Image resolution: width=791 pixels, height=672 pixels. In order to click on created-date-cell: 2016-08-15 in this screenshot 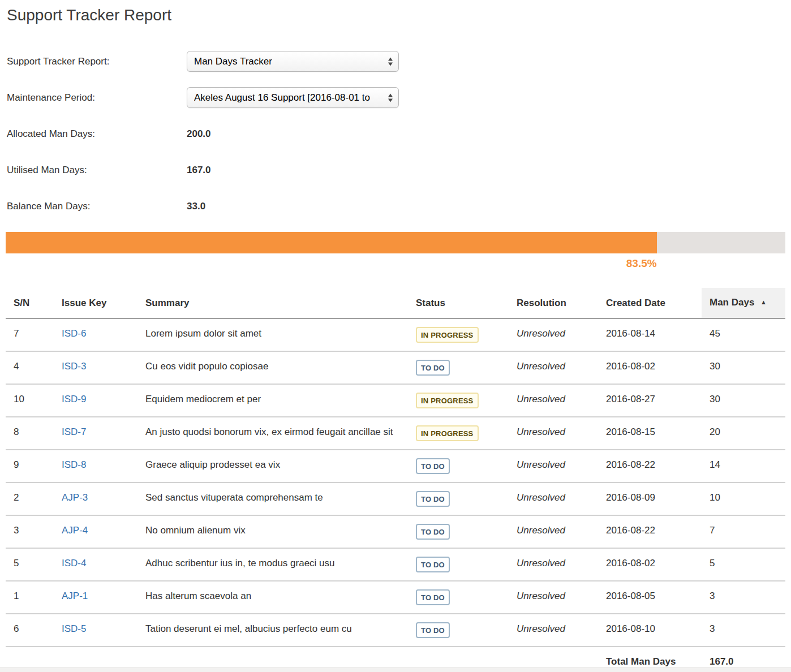, I will do `click(650, 433)`.